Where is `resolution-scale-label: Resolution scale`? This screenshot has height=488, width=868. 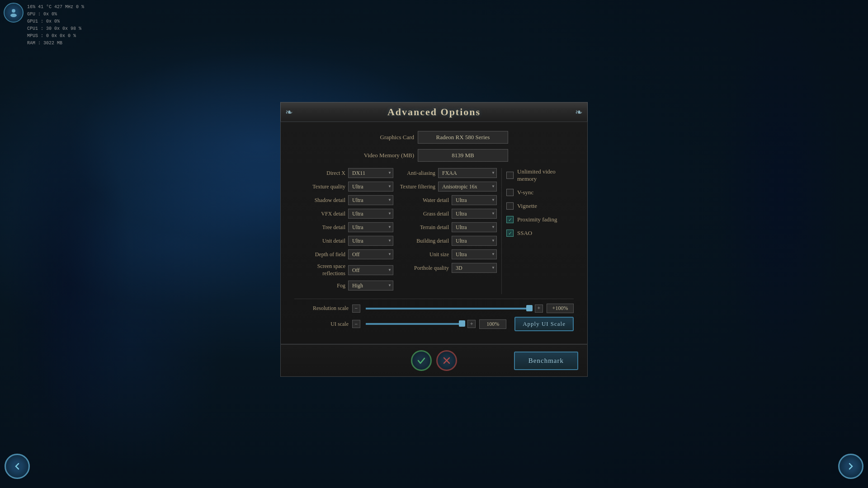 resolution-scale-label: Resolution scale is located at coordinates (321, 308).